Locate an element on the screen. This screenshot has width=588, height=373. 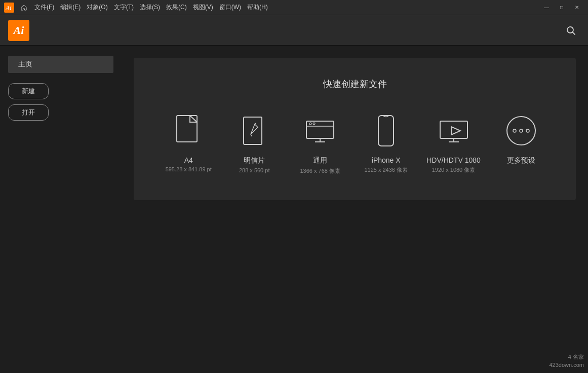
minimize-button: — is located at coordinates (546, 8).